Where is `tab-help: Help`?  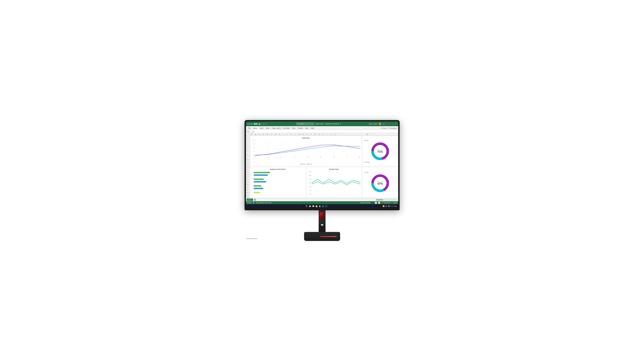 tab-help: Help is located at coordinates (312, 128).